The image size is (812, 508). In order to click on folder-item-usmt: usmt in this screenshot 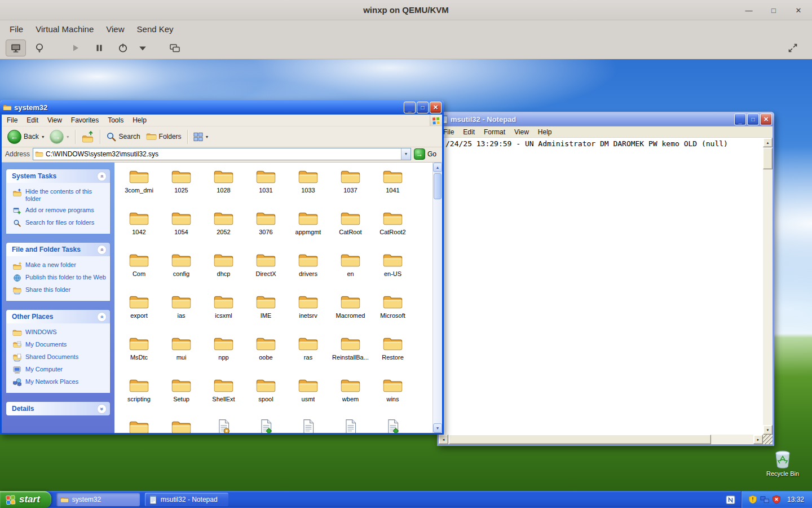, I will do `click(308, 397)`.